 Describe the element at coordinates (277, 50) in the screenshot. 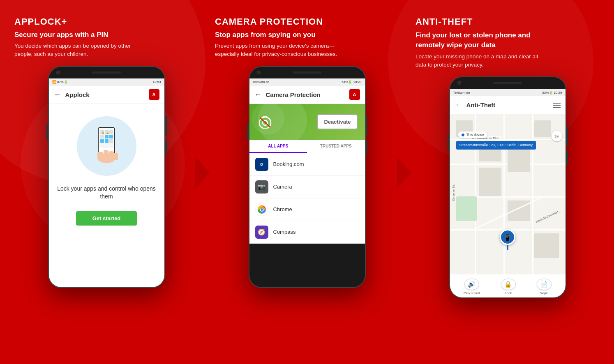

I see `feature-desc-2: Prevent apps from using your device's ca…` at that location.